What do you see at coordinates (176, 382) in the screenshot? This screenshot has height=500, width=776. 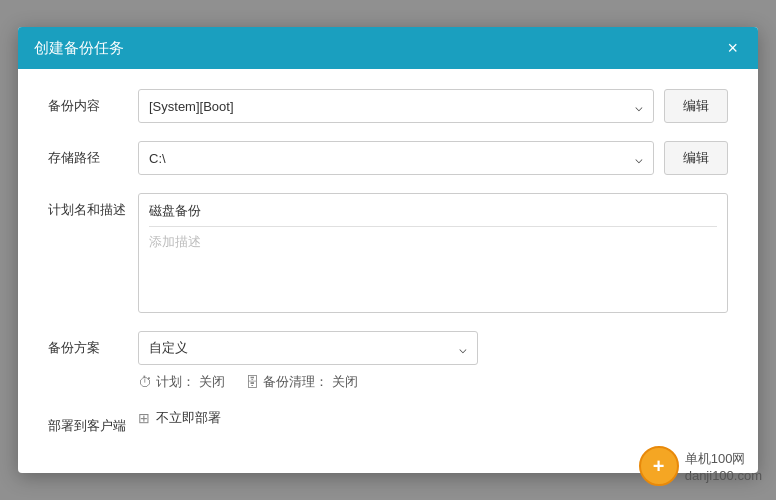 I see `schedule-label: 计划：` at bounding box center [176, 382].